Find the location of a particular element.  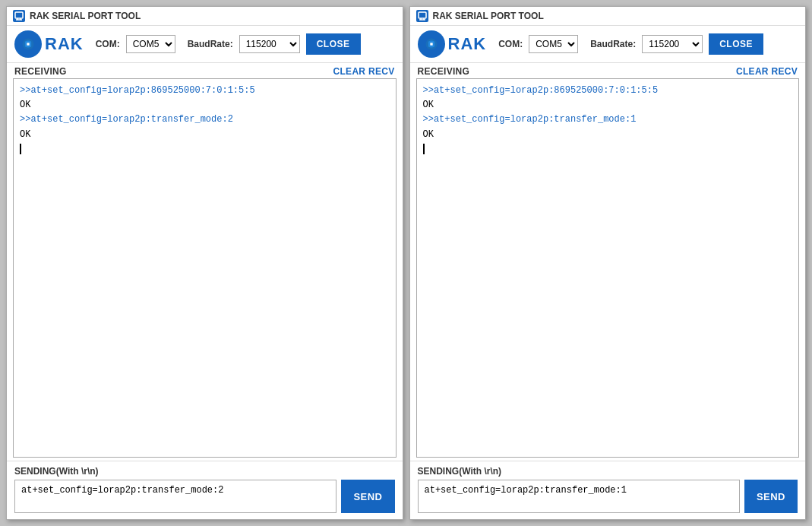

right-rak-text: RAK is located at coordinates (468, 44).